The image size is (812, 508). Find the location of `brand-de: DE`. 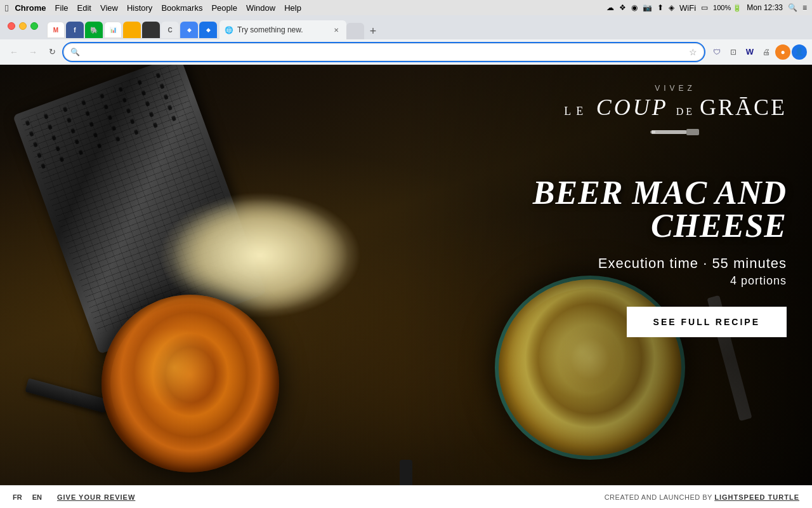

brand-de: DE is located at coordinates (688, 112).